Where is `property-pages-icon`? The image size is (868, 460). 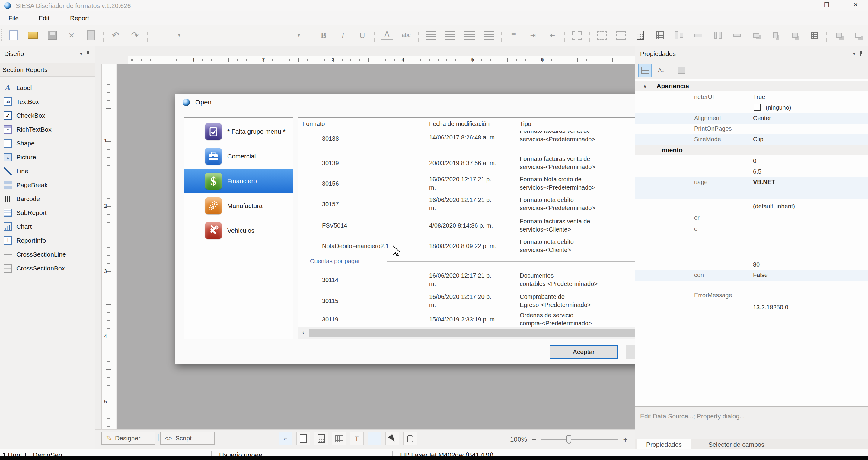
property-pages-icon is located at coordinates (681, 70).